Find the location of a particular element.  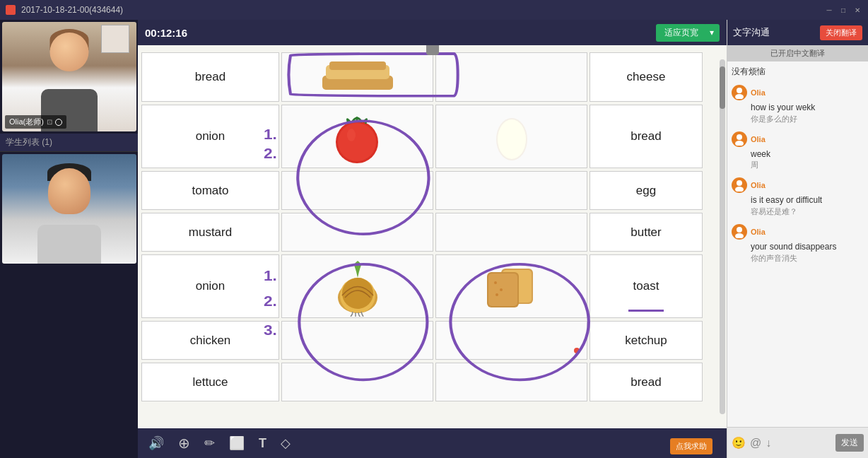

msg-3-text: week is located at coordinates (807, 154).